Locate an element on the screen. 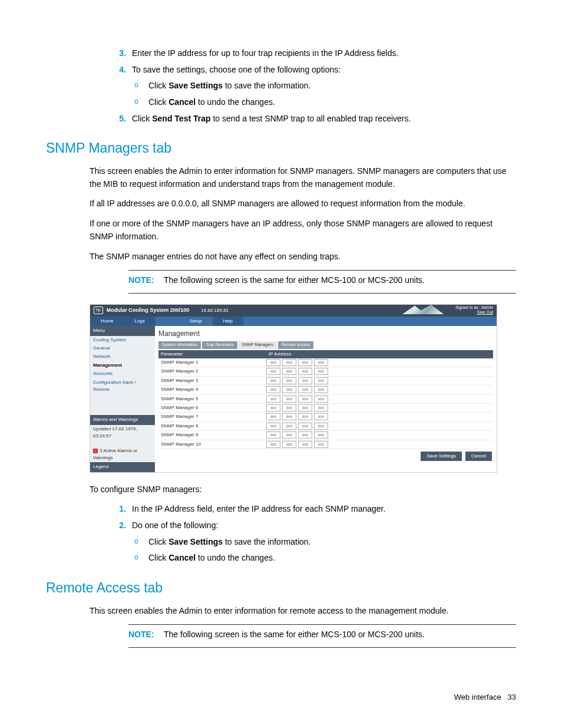 This screenshot has width=562, height=728. subtab-system-info: System Information is located at coordinates (180, 345).